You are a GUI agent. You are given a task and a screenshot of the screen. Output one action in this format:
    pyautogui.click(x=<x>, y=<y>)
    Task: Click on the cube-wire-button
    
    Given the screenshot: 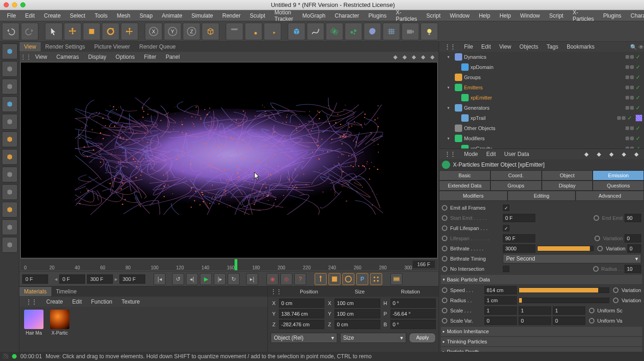 What is the action you would take?
    pyautogui.click(x=211, y=31)
    